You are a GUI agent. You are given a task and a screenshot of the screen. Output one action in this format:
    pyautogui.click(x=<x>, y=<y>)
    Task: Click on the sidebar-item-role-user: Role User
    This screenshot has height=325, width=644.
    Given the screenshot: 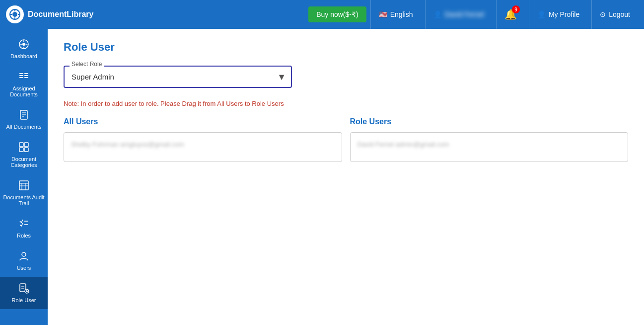 What is the action you would take?
    pyautogui.click(x=24, y=293)
    